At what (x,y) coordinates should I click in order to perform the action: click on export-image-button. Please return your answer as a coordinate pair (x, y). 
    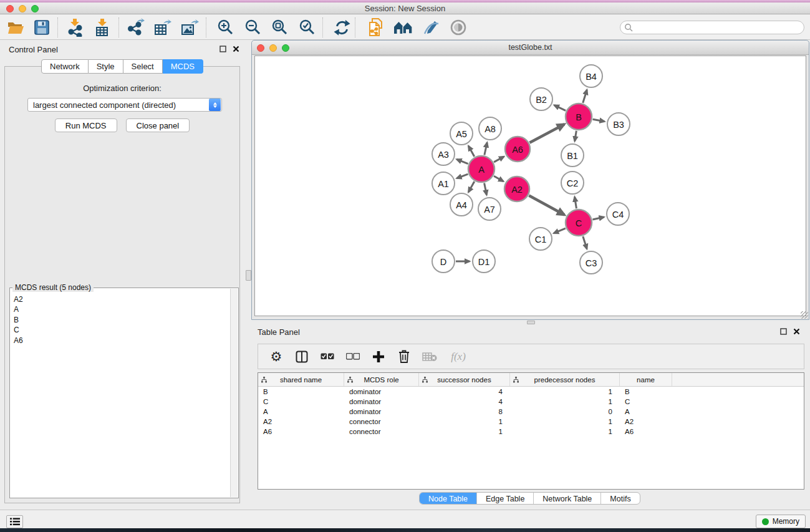
    Looking at the image, I should click on (190, 27).